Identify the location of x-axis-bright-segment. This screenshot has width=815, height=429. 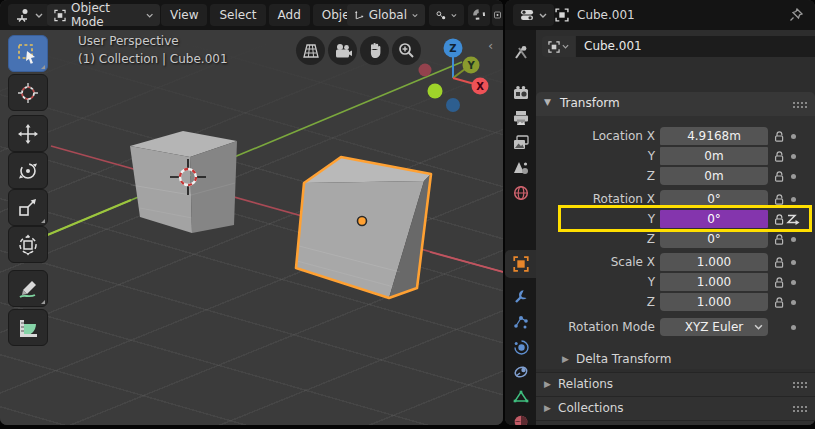
(466, 262).